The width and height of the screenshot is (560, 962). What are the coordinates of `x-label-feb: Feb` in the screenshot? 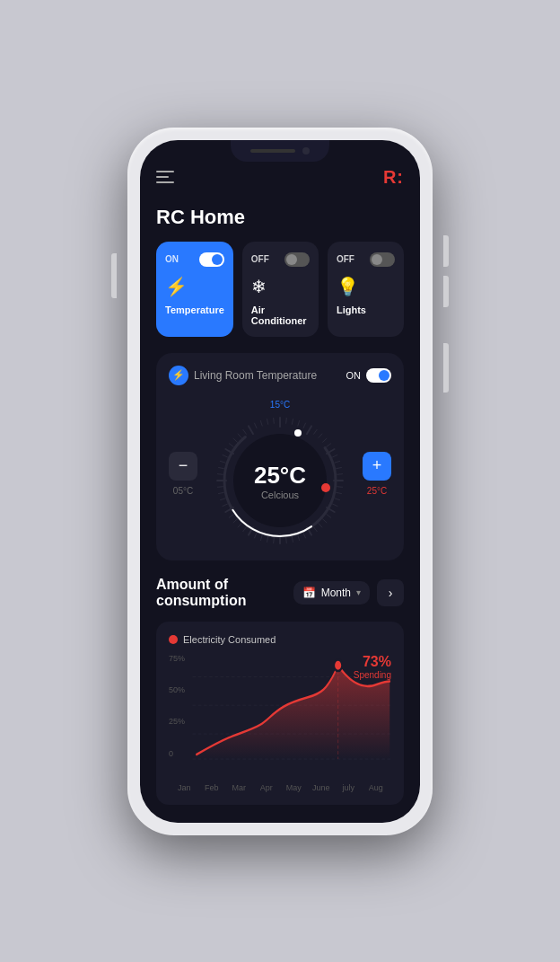 It's located at (212, 788).